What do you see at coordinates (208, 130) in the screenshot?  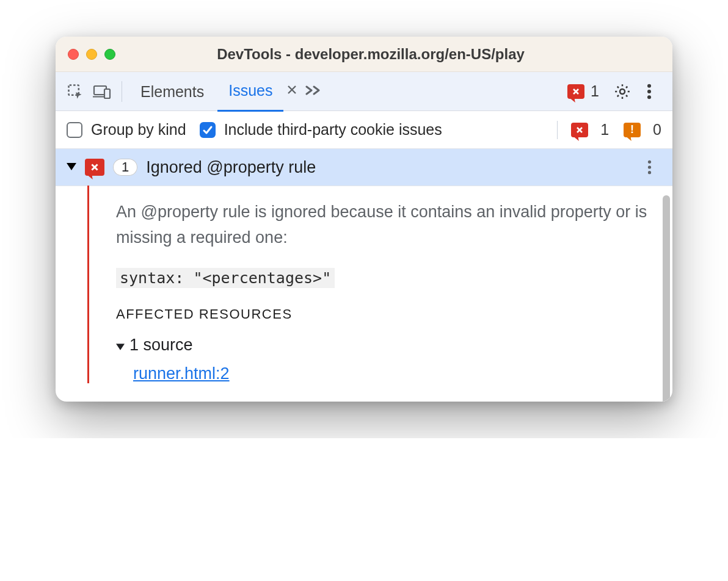 I see `include-third-party-checkbox` at bounding box center [208, 130].